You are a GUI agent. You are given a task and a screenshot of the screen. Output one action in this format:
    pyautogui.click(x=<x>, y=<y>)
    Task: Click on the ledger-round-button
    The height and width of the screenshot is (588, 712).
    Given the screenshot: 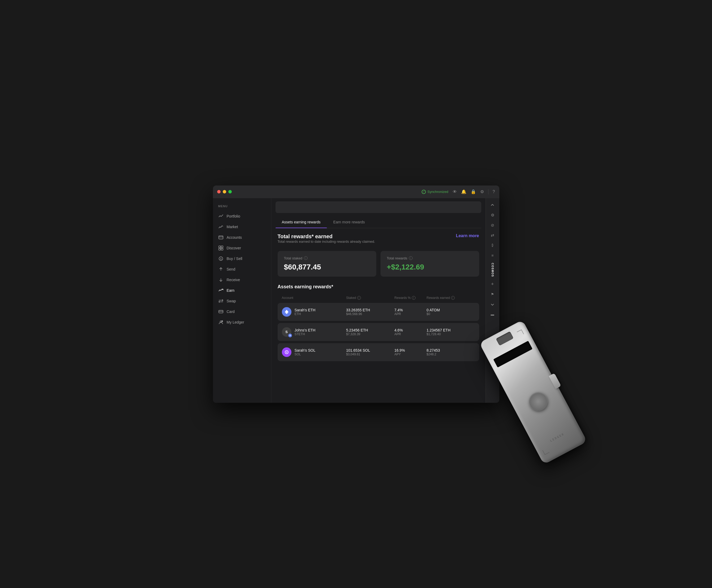 What is the action you would take?
    pyautogui.click(x=538, y=401)
    